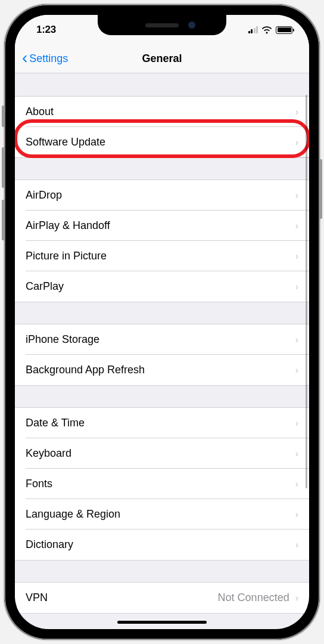  Describe the element at coordinates (162, 25) in the screenshot. I see `notch` at that location.